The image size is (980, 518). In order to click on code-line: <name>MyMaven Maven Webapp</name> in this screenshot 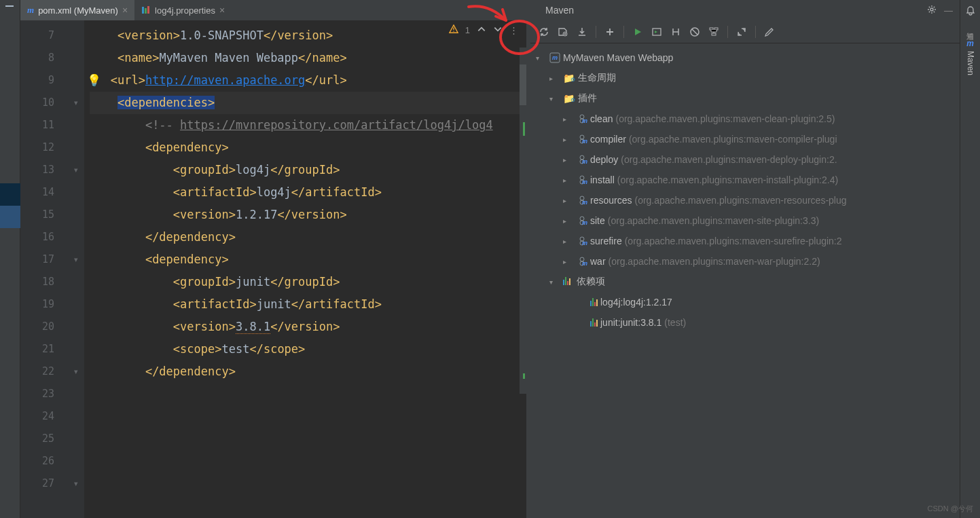, I will do `click(308, 58)`.